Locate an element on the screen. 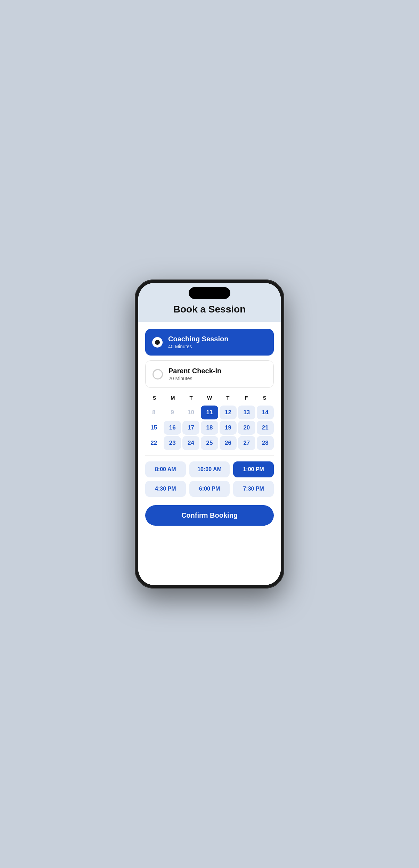  parent-checkin-info: Parent Check-In 20 Minutes is located at coordinates (195, 374).